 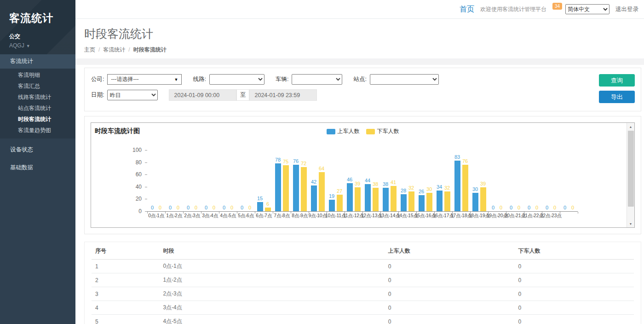 What do you see at coordinates (450, 251) in the screenshot?
I see `col-header-boarding: 上车人数` at bounding box center [450, 251].